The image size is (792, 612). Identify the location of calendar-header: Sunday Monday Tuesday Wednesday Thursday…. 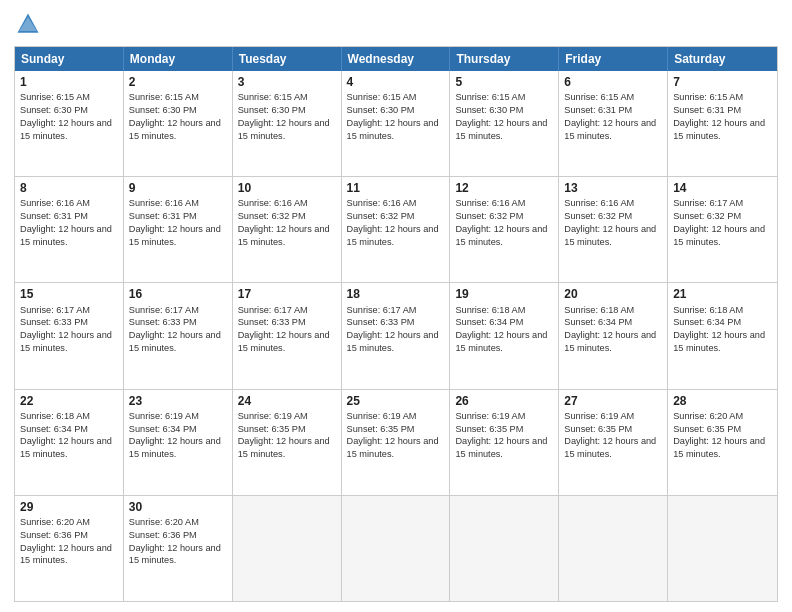
(396, 59).